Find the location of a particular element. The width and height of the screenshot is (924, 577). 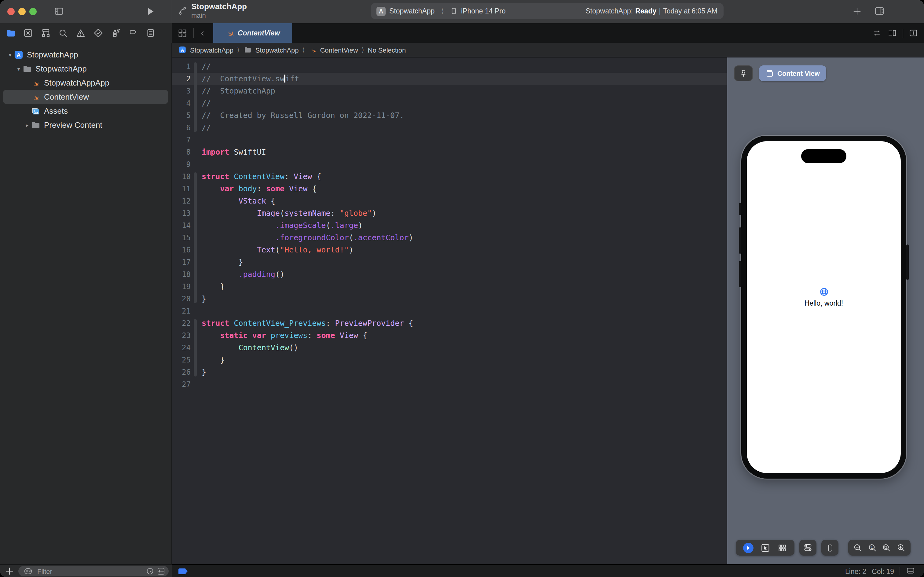

line-number: 6 is located at coordinates (181, 128).